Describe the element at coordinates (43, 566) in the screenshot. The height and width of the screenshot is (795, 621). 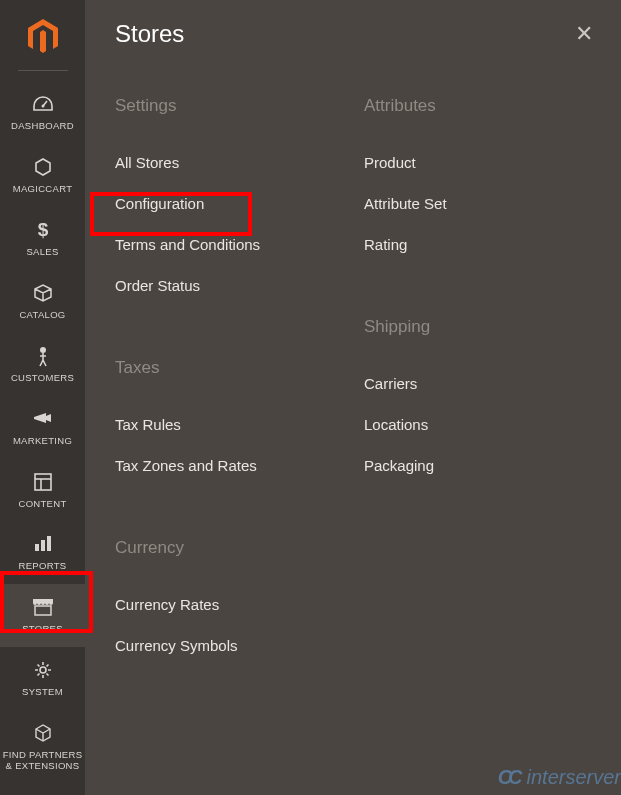
I see `nav-label: REPORTS` at that location.